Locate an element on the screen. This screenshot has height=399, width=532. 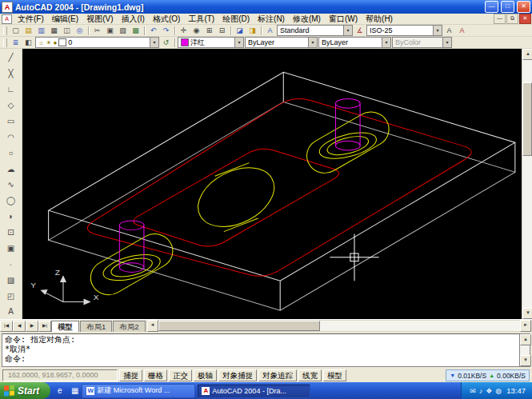
region-icon: ◰ is located at coordinates (11, 296).